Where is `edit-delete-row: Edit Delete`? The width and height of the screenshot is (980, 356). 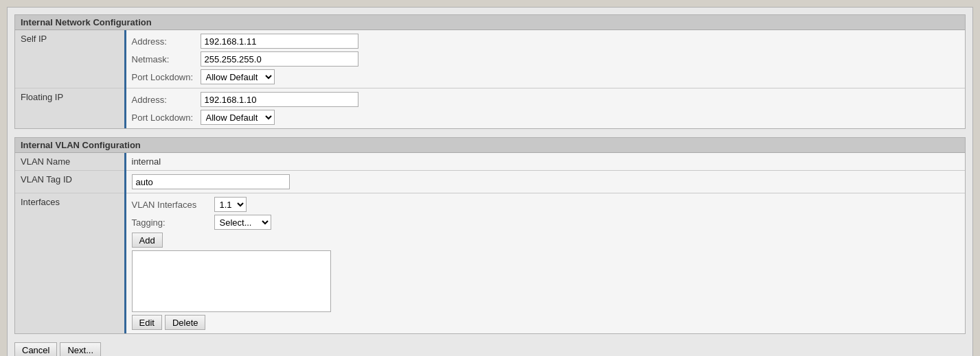 edit-delete-row: Edit Delete is located at coordinates (546, 322).